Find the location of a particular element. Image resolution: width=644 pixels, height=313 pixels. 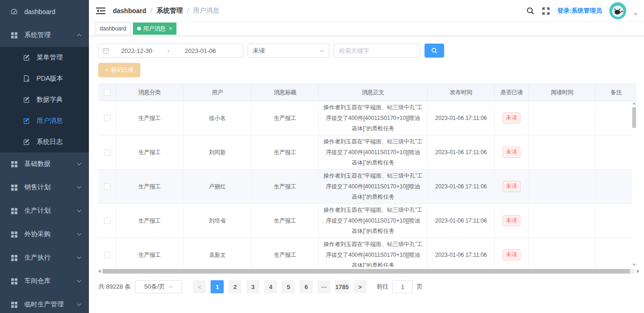

column-header: 阅读时间 is located at coordinates (563, 92).